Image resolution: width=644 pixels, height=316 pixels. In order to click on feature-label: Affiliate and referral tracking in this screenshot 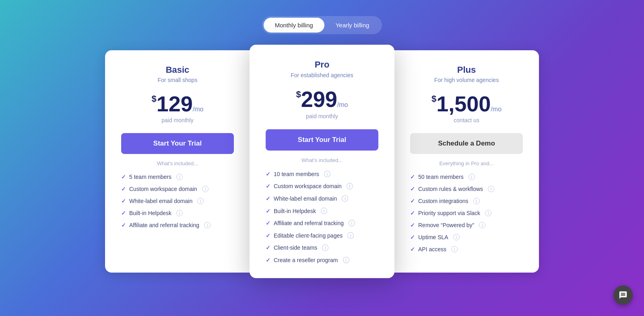, I will do `click(164, 225)`.